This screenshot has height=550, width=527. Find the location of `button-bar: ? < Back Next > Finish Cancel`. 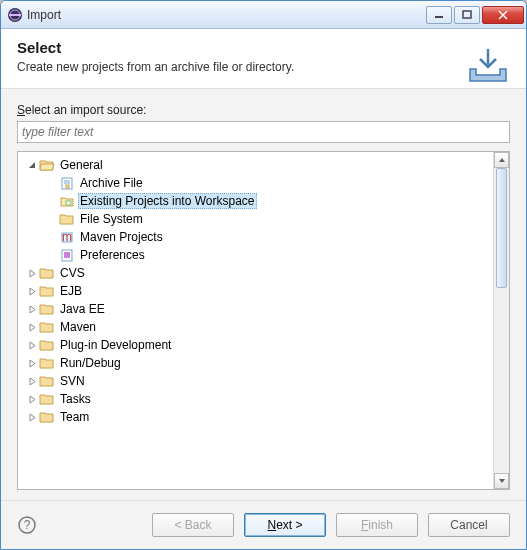

button-bar: ? < Back Next > Finish Cancel is located at coordinates (264, 524).